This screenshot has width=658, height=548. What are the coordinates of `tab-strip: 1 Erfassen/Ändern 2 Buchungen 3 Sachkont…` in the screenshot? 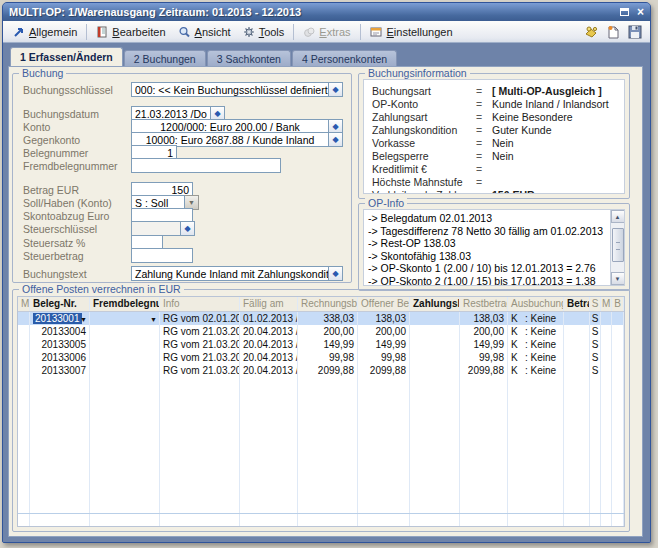 It's located at (326, 56).